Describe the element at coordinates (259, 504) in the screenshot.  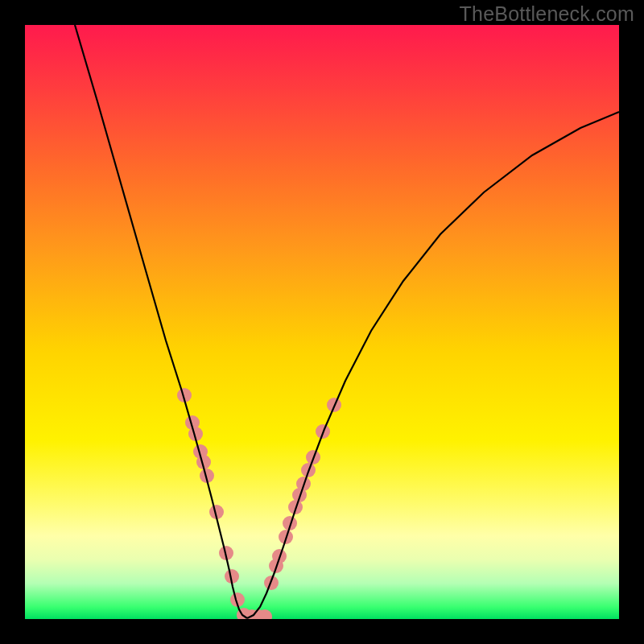
I see `marker-group` at that location.